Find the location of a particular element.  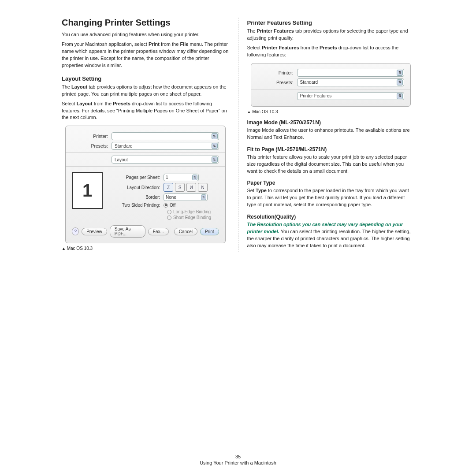

page-number: 35 is located at coordinates (238, 457).